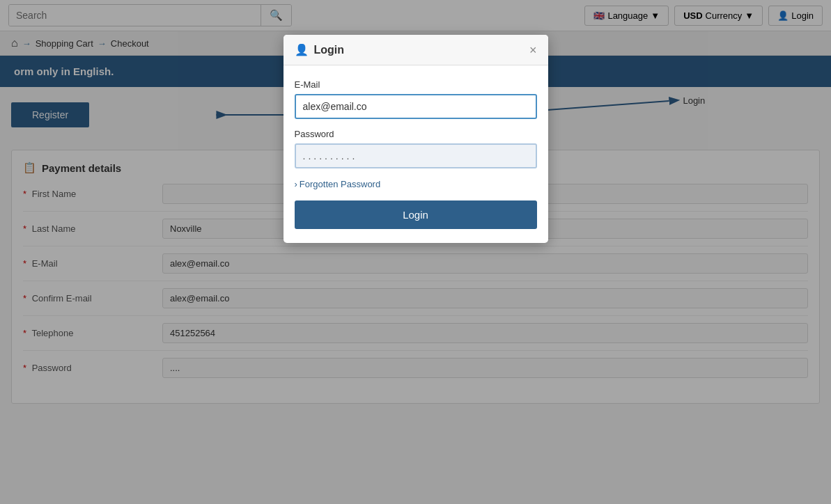 The width and height of the screenshot is (831, 504). What do you see at coordinates (416, 155) in the screenshot?
I see `modal-body: E-Mail Password › Forgotten Password Log…` at bounding box center [416, 155].